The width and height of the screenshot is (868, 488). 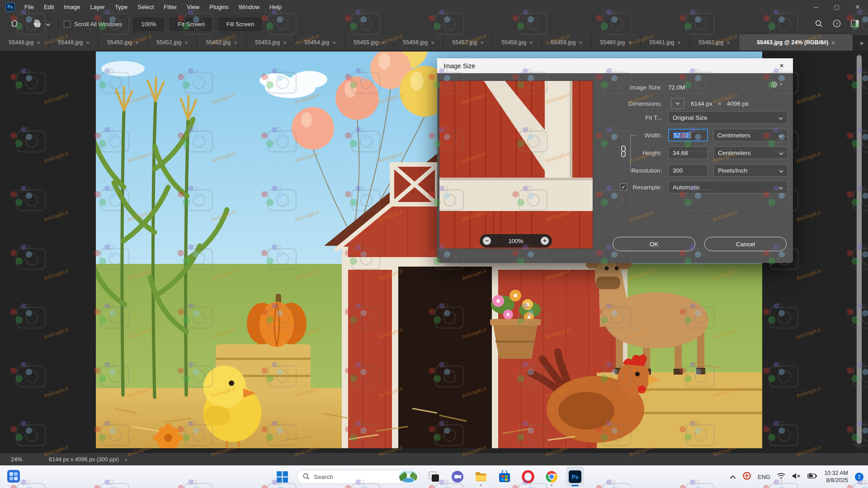 I want to click on tab-item: 55458.jpg×, so click(x=517, y=42).